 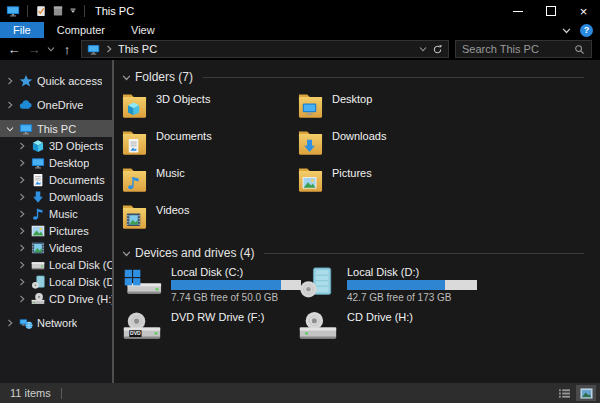 I want to click on sidebar-item-label: Local Disk (D:), so click(x=80, y=282).